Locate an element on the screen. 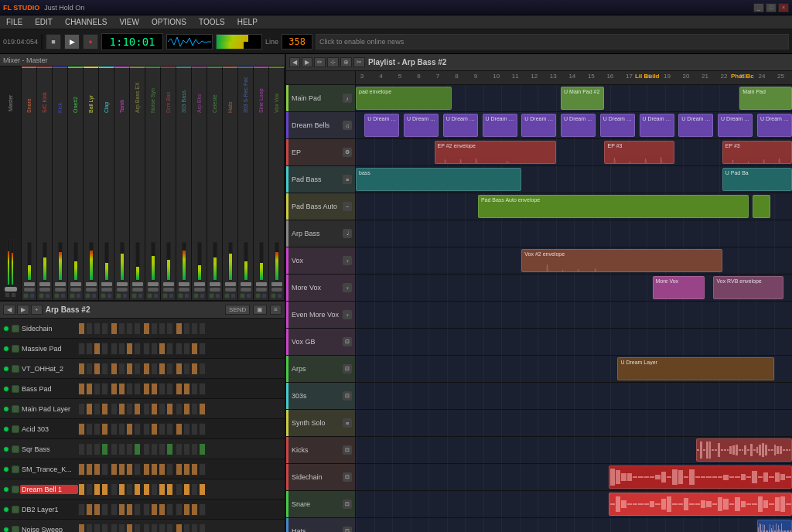 The height and width of the screenshot is (532, 792). pattern-block: Pad Bass Auto envelope is located at coordinates (613, 206).